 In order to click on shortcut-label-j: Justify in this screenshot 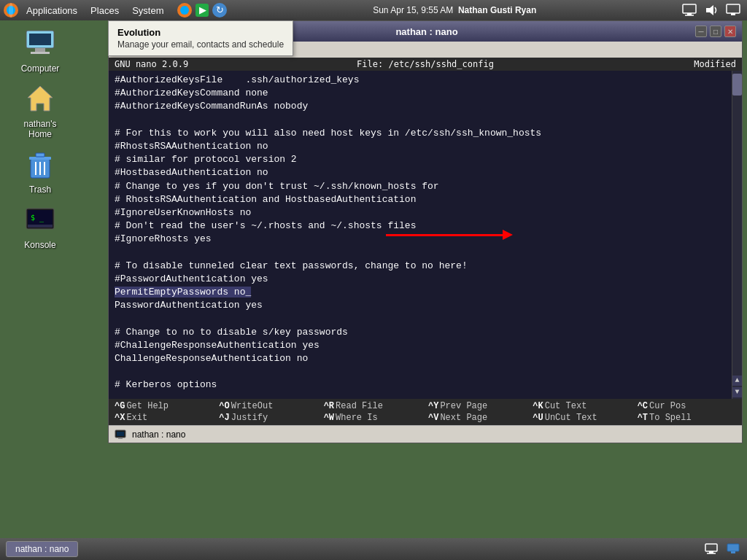, I will do `click(249, 418)`.